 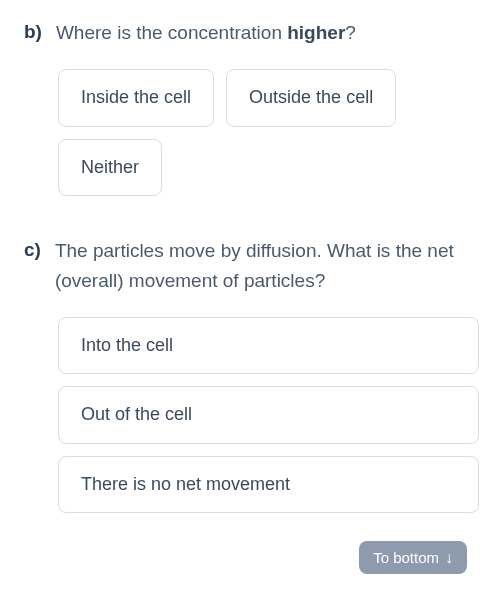 What do you see at coordinates (316, 32) in the screenshot?
I see `question-b-text-bold: higher` at bounding box center [316, 32].